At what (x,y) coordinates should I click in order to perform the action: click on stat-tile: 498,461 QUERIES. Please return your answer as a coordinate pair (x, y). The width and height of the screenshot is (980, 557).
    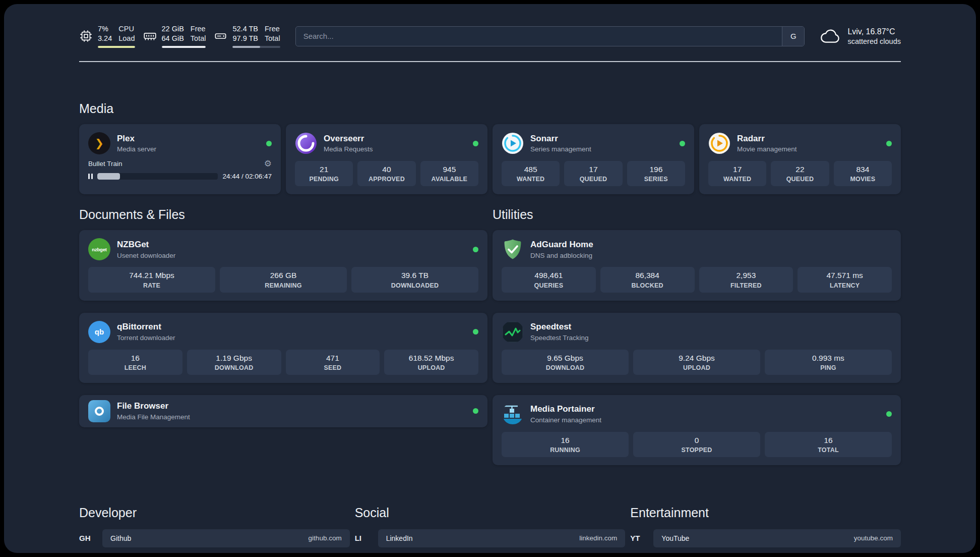
    Looking at the image, I should click on (548, 280).